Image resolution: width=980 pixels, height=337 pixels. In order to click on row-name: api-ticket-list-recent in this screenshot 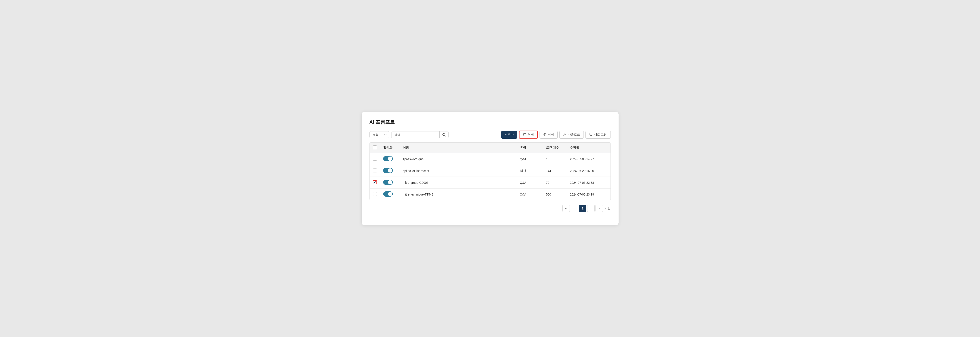, I will do `click(458, 171)`.